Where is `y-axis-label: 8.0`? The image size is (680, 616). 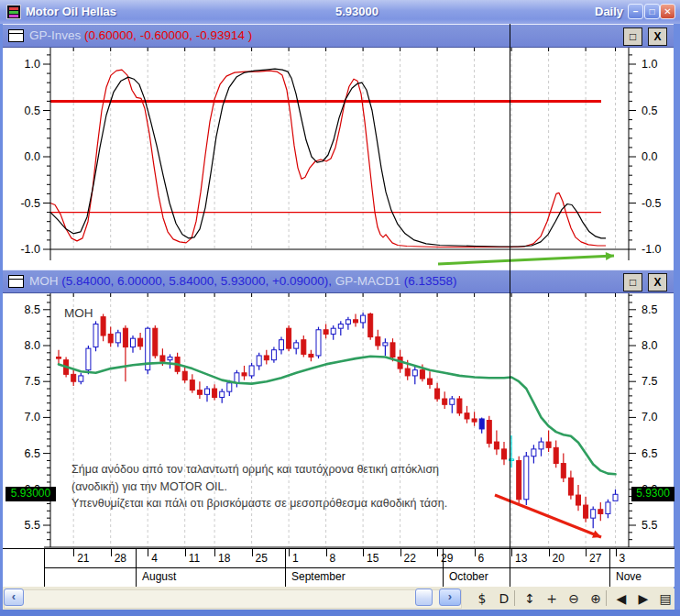
y-axis-label: 8.0 is located at coordinates (33, 346).